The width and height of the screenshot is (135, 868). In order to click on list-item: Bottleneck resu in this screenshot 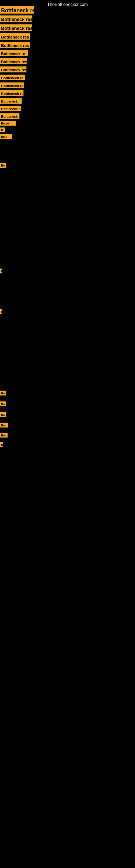, I will do `click(40, 19)`.